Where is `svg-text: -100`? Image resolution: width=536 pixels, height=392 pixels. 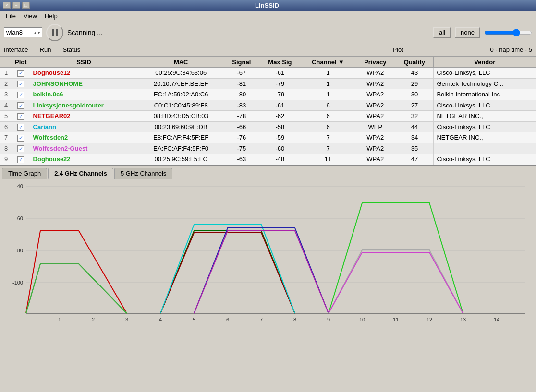 svg-text: -100 is located at coordinates (18, 283).